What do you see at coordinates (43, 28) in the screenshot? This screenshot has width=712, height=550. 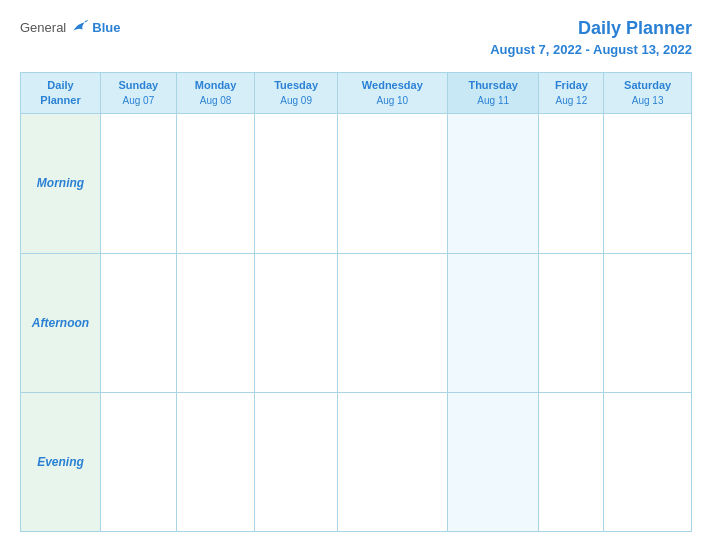 I see `logo-general: General` at bounding box center [43, 28].